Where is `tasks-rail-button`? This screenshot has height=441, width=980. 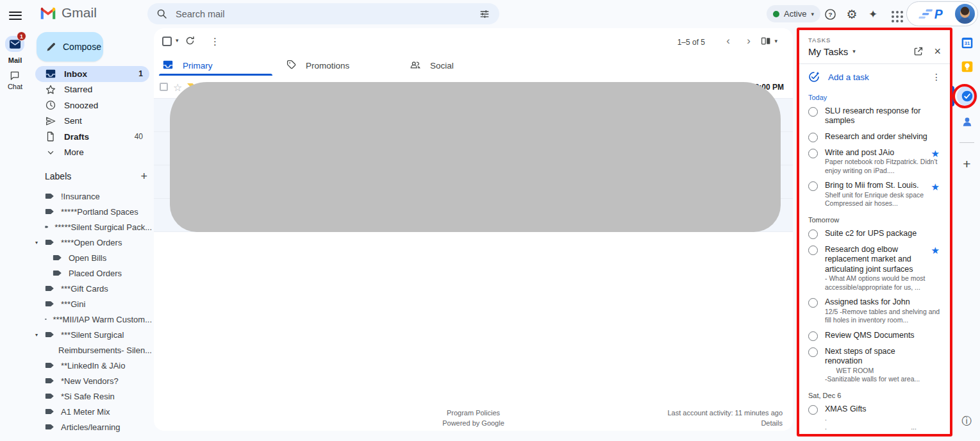
tasks-rail-button is located at coordinates (967, 96).